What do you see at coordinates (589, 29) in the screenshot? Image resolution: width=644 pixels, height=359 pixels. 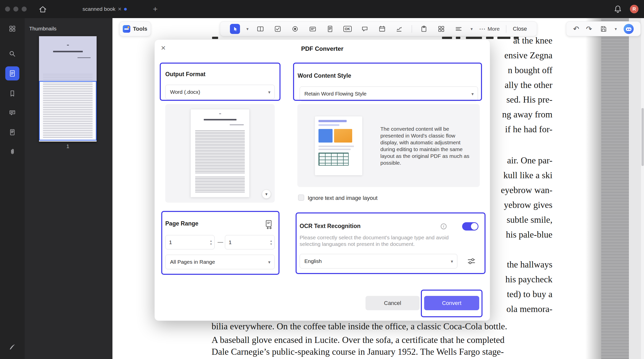 I see `redo-icon: ↷` at bounding box center [589, 29].